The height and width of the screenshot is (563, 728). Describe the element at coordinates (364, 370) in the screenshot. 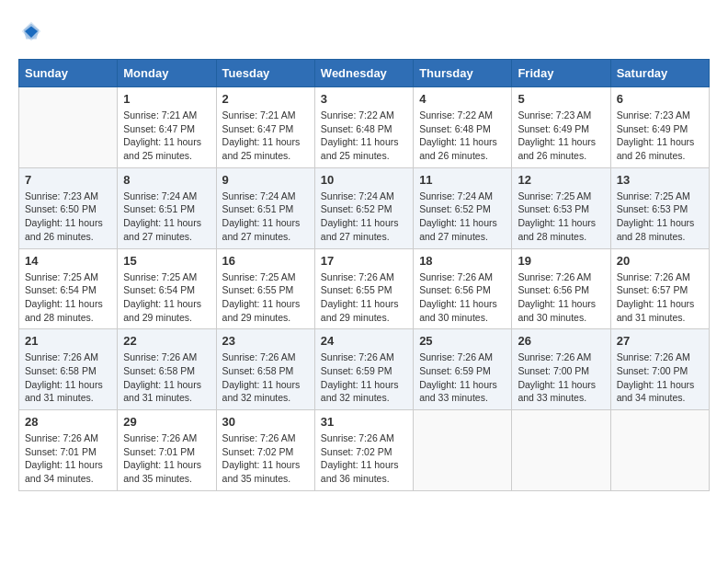

I see `calendar-cell: 24Sunrise: 7:26 AM Sunset: 6:59 PM Dayli…` at that location.